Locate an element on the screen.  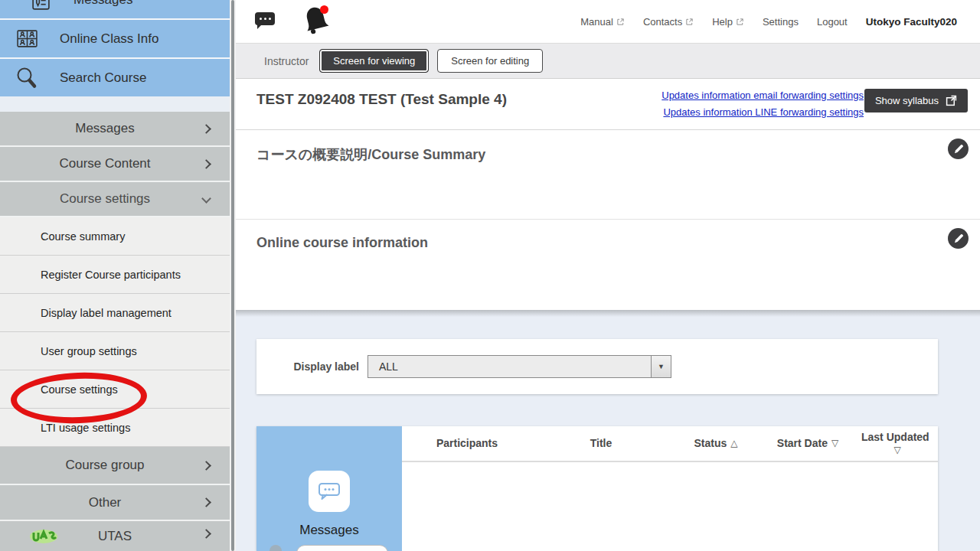
messages-table: Participants Title Status △ Start Date ▽ is located at coordinates (670, 488).